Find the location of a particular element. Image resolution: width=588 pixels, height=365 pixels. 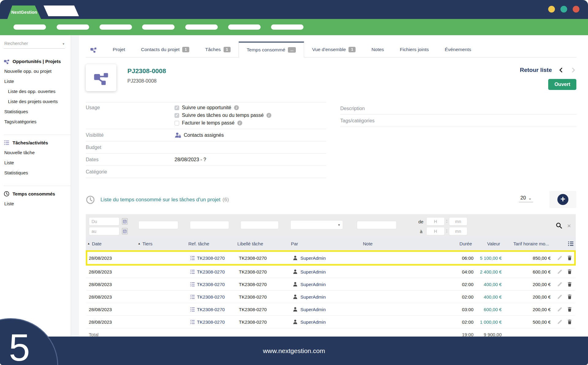

column-header-tiers: ▲Tiers is located at coordinates (162, 244).